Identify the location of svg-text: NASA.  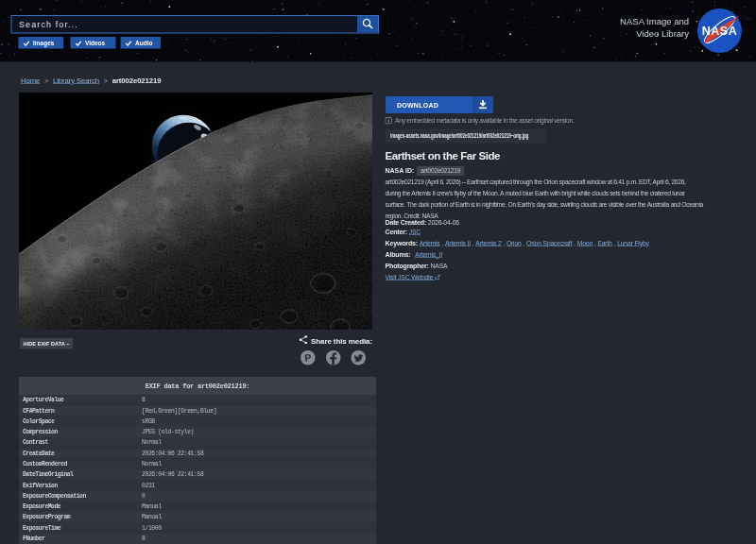
(720, 31).